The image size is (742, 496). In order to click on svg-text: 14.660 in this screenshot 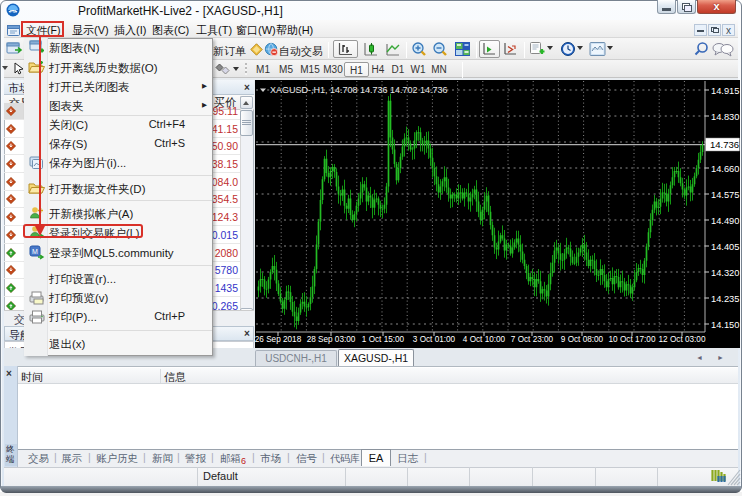, I will do `click(725, 169)`.